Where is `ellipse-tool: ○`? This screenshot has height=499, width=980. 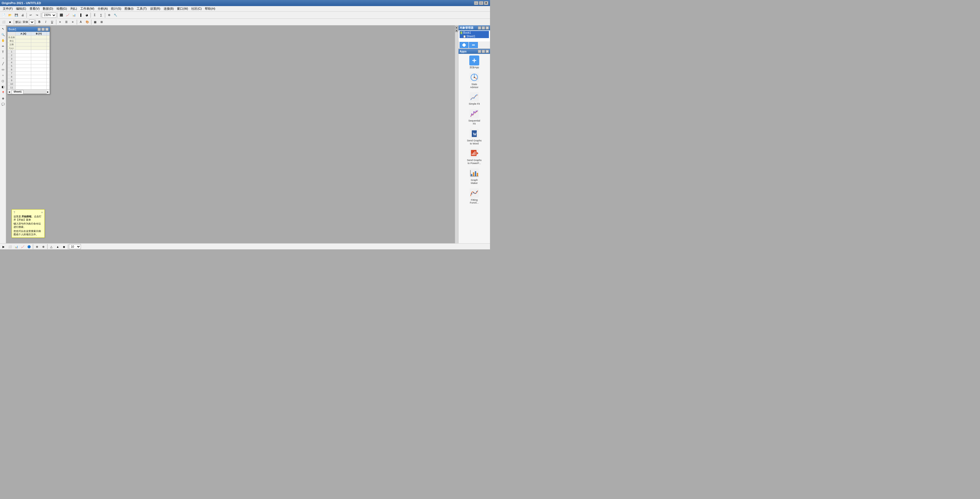
ellipse-tool: ○ is located at coordinates (3, 75).